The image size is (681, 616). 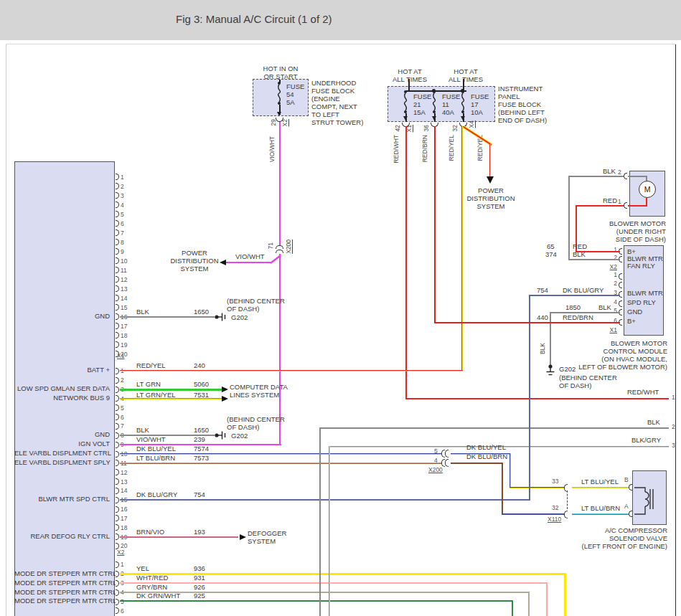 What do you see at coordinates (329, 531) in the screenshot?
I see `wire-blk-gry` at bounding box center [329, 531].